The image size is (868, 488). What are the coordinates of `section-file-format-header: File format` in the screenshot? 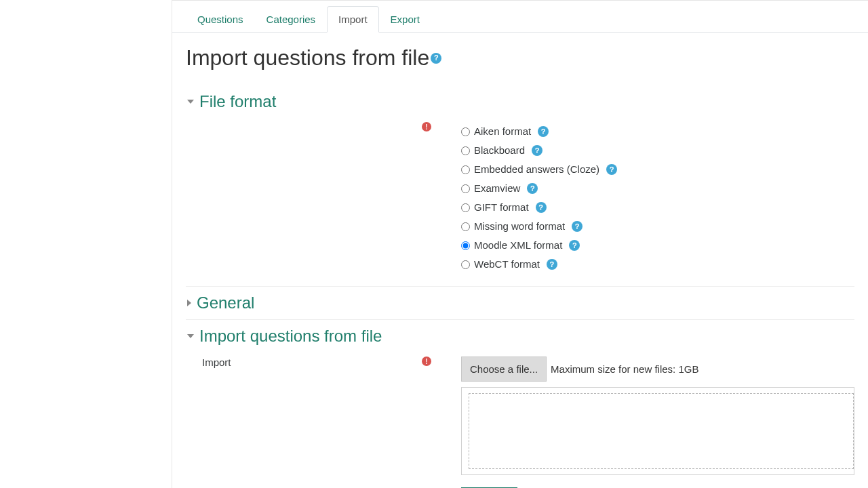 It's located at (520, 102).